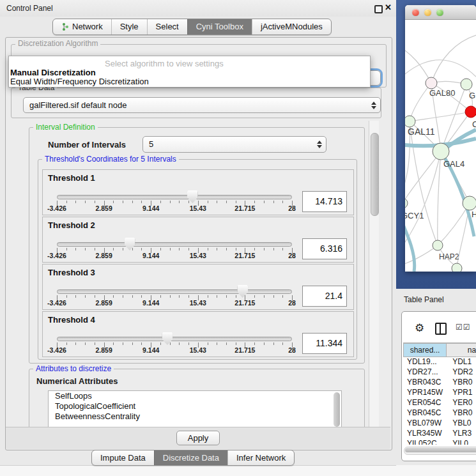 This screenshot has height=476, width=476. I want to click on table-cell: YDR2, so click(463, 372).